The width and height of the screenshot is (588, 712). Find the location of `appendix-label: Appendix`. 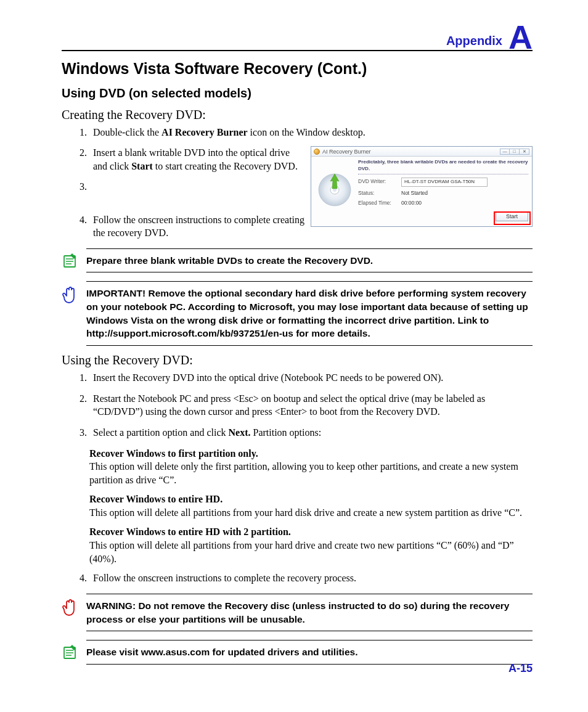

appendix-label: Appendix is located at coordinates (475, 41).